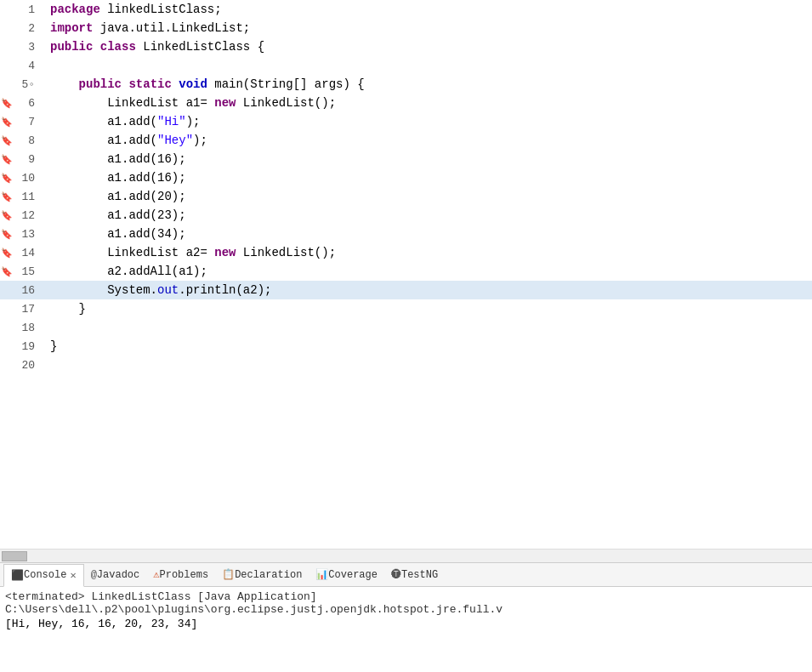  What do you see at coordinates (406, 575) in the screenshot?
I see `tab-bar: ⬛ Console ✕@ Javadoc⚠ Problems📋 Declarat…` at bounding box center [406, 575].